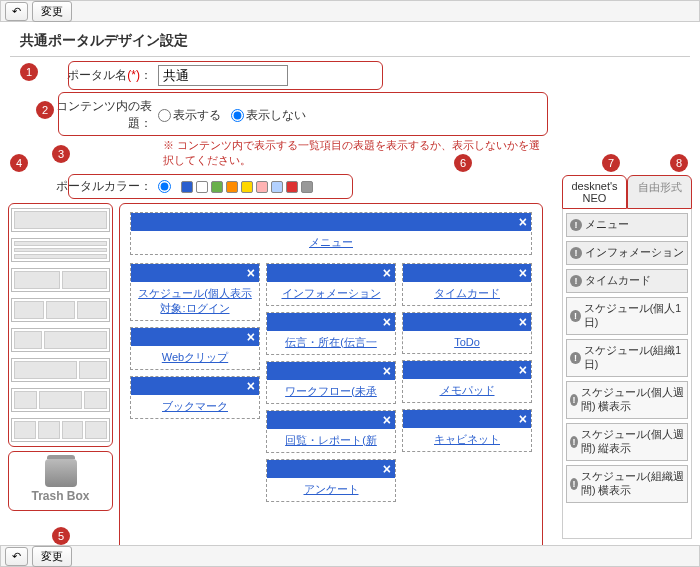 Image resolution: width=700 pixels, height=567 pixels. What do you see at coordinates (627, 253) in the screenshot?
I see `content-list-item: !インフォメーション` at bounding box center [627, 253].